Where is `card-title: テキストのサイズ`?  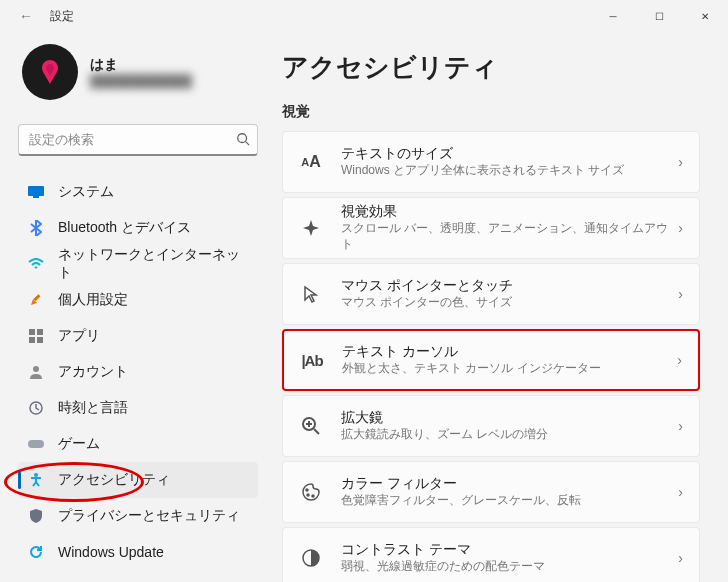 card-title: テキストのサイズ is located at coordinates (510, 154).